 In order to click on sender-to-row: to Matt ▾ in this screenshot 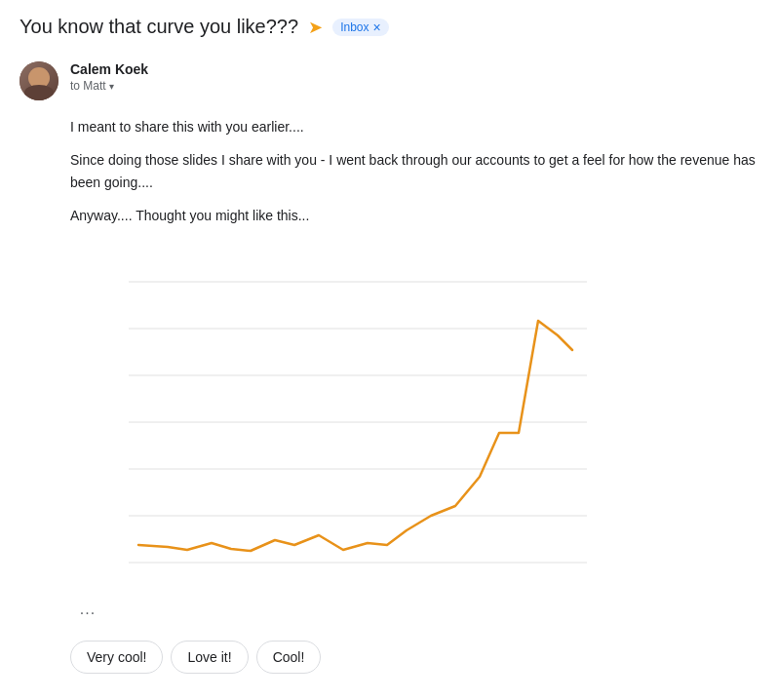, I will do `click(109, 86)`.